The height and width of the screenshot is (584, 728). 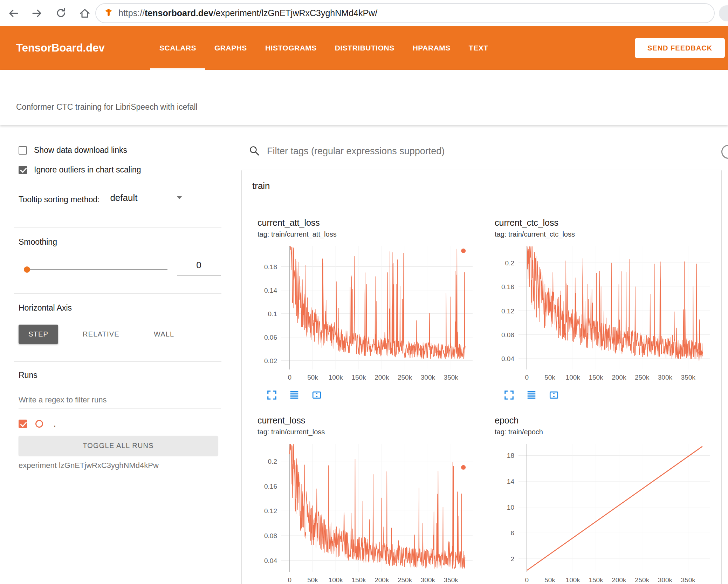 What do you see at coordinates (85, 13) in the screenshot?
I see `home-icon` at bounding box center [85, 13].